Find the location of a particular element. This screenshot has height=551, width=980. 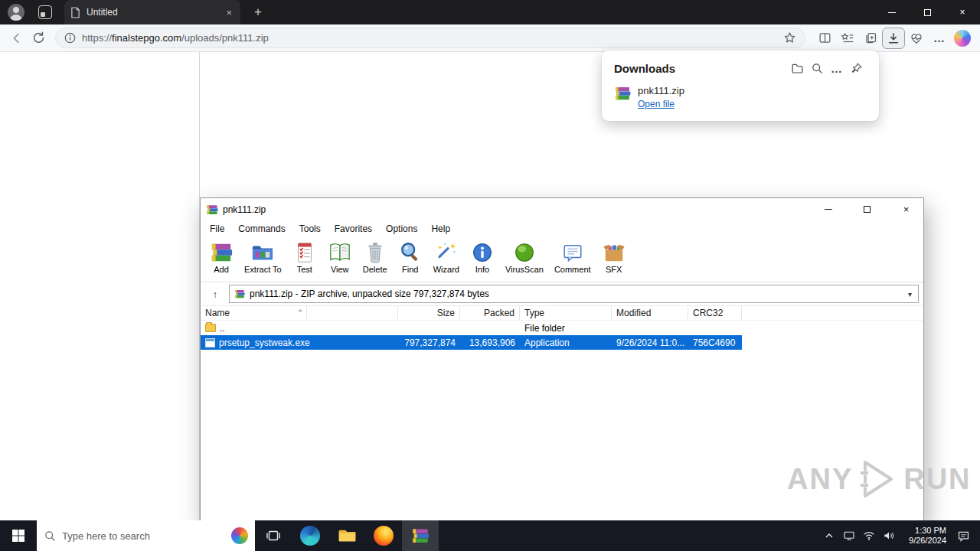

browser-tab: Untitled × is located at coordinates (152, 12).